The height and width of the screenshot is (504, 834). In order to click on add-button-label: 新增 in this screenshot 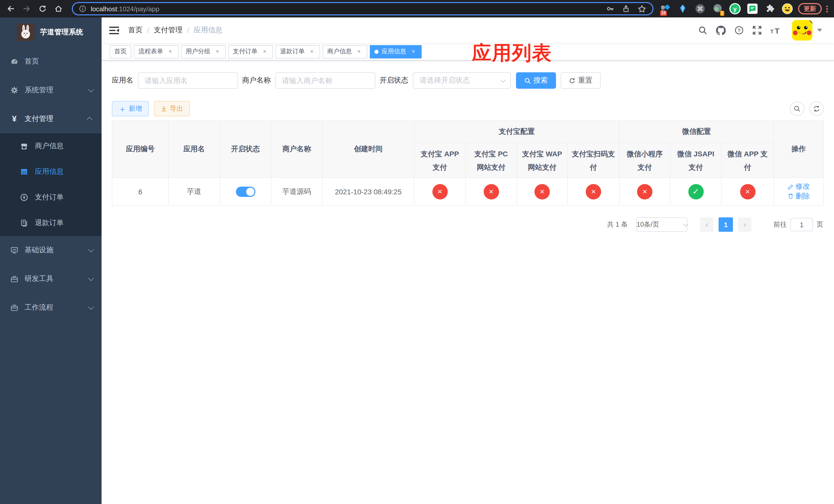, I will do `click(135, 109)`.